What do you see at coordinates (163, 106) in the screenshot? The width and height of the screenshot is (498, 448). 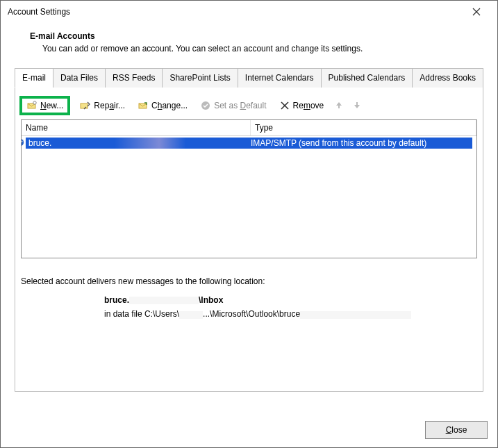 I see `change-button: Change...` at bounding box center [163, 106].